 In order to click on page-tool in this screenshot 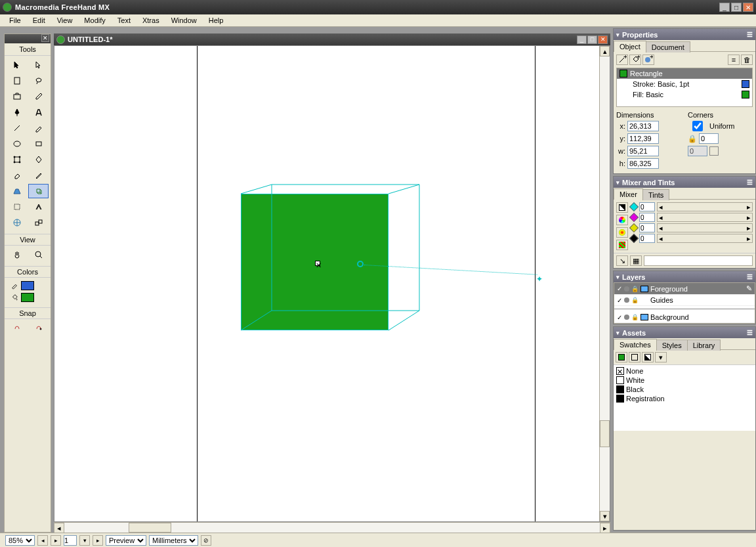, I will do `click(17, 81)`.